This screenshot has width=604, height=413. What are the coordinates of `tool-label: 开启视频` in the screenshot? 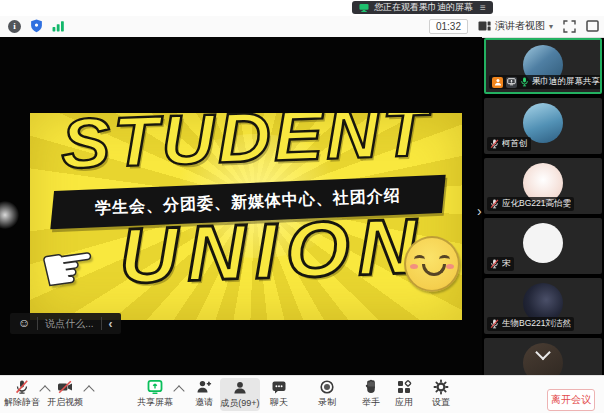 It's located at (65, 402).